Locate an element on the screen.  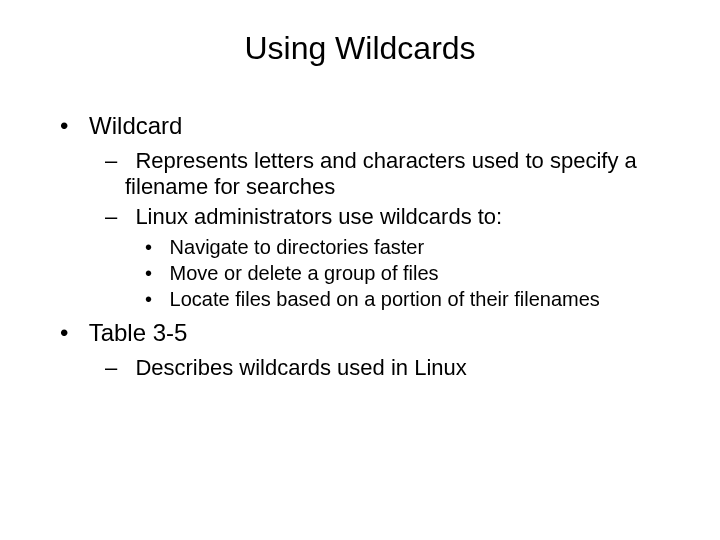
bullet-wildcard-text: Wildcard is located at coordinates (136, 126).